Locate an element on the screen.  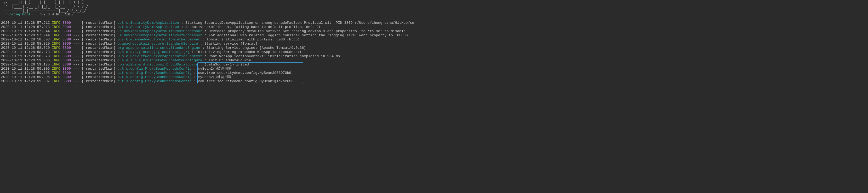
log-timestamp: 2020-10-11 12:28:59.307 is located at coordinates (26, 81).